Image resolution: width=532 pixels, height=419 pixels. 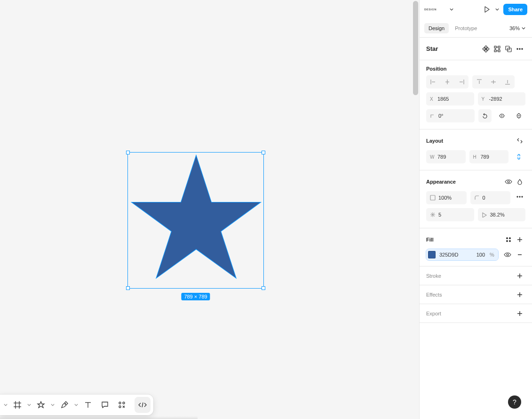 What do you see at coordinates (453, 49) in the screenshot?
I see `object-name: Star` at bounding box center [453, 49].